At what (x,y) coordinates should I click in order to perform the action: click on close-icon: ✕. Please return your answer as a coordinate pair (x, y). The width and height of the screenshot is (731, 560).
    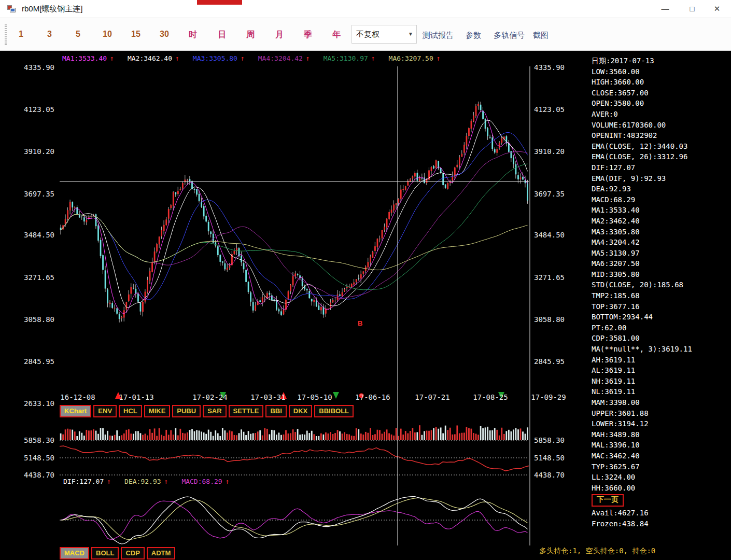
    Looking at the image, I should click on (717, 9).